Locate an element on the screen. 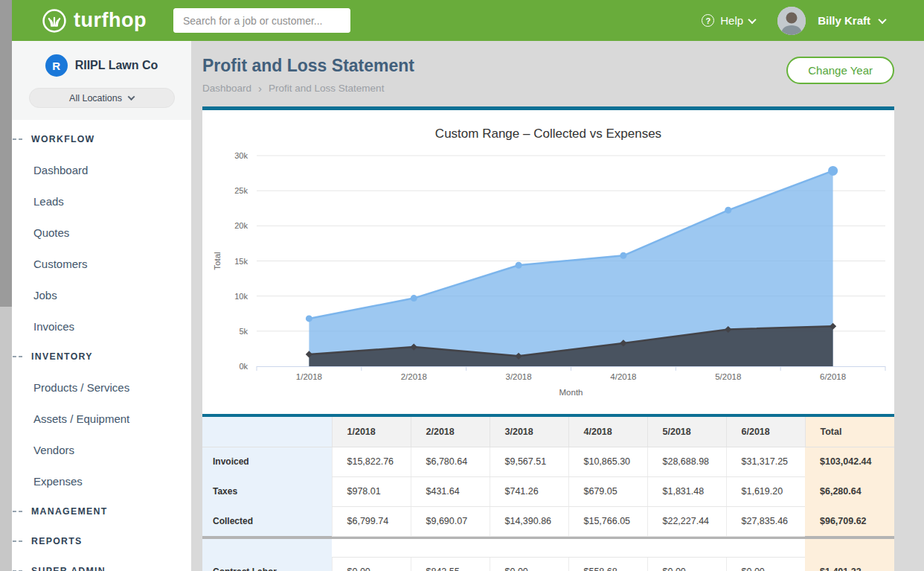 Image resolution: width=924 pixels, height=571 pixels. y-axis-title: Total is located at coordinates (217, 261).